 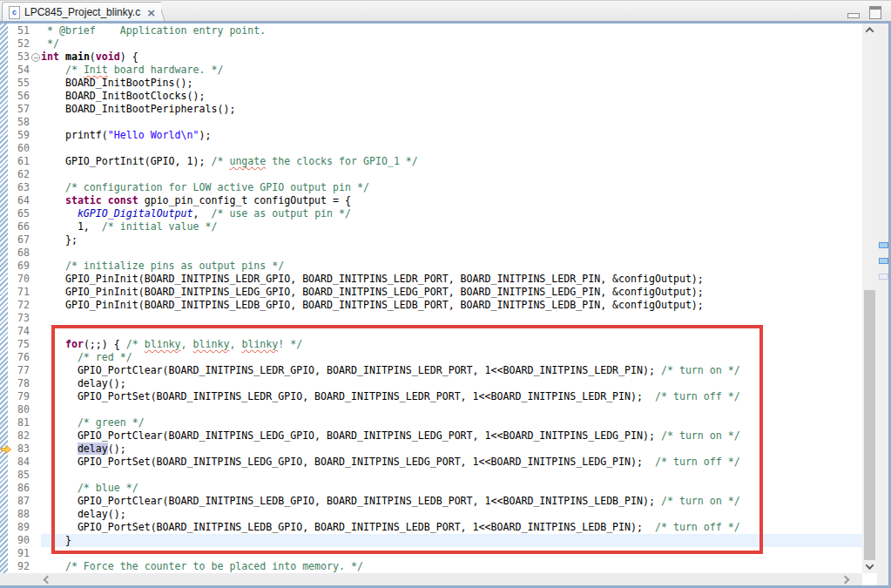 I want to click on horizontal-scrollbar, so click(x=431, y=579).